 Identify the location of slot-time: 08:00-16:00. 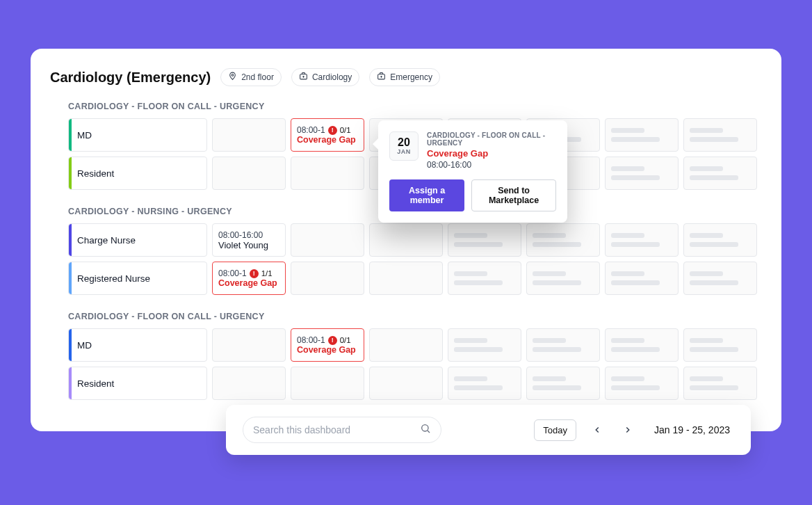
(249, 235).